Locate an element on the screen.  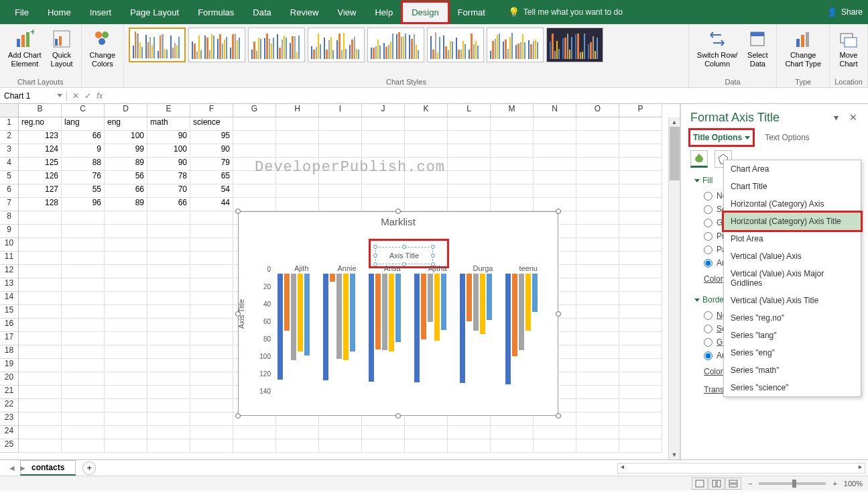
change-colors-button: Change Colors is located at coordinates (103, 48).